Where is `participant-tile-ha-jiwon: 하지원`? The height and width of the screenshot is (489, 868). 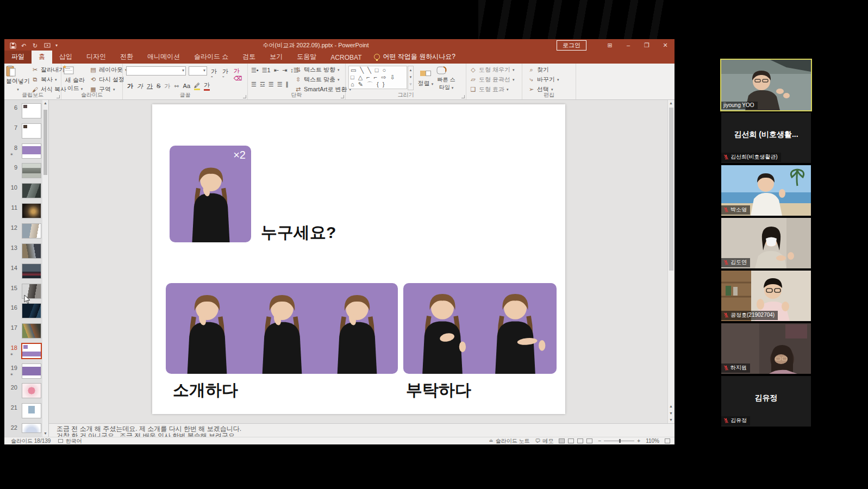
participant-tile-ha-jiwon: 하지원 is located at coordinates (766, 349).